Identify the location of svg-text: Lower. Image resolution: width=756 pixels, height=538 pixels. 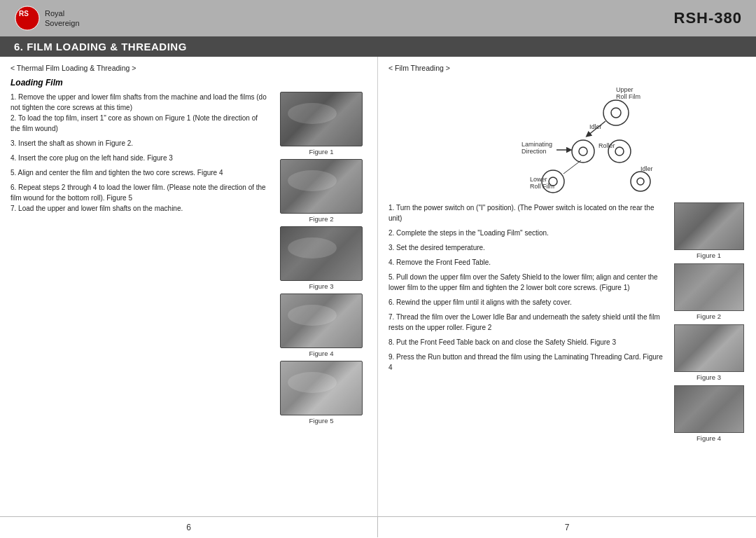
(539, 179).